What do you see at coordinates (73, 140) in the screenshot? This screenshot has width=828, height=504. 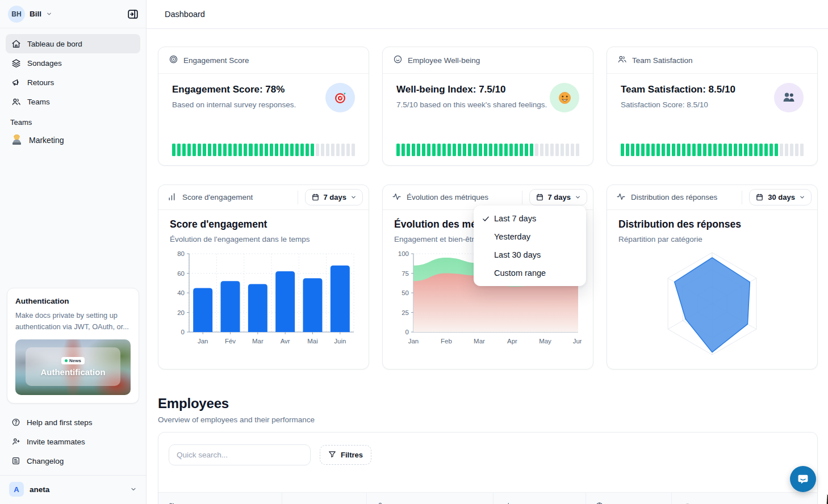 I see `sidebar-team-marketing: Marketing` at bounding box center [73, 140].